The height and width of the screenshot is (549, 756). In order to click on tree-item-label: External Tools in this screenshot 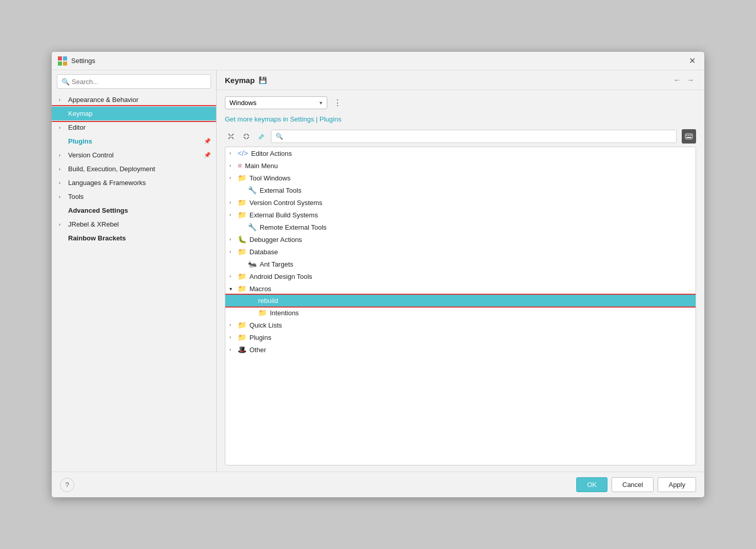, I will do `click(281, 191)`.